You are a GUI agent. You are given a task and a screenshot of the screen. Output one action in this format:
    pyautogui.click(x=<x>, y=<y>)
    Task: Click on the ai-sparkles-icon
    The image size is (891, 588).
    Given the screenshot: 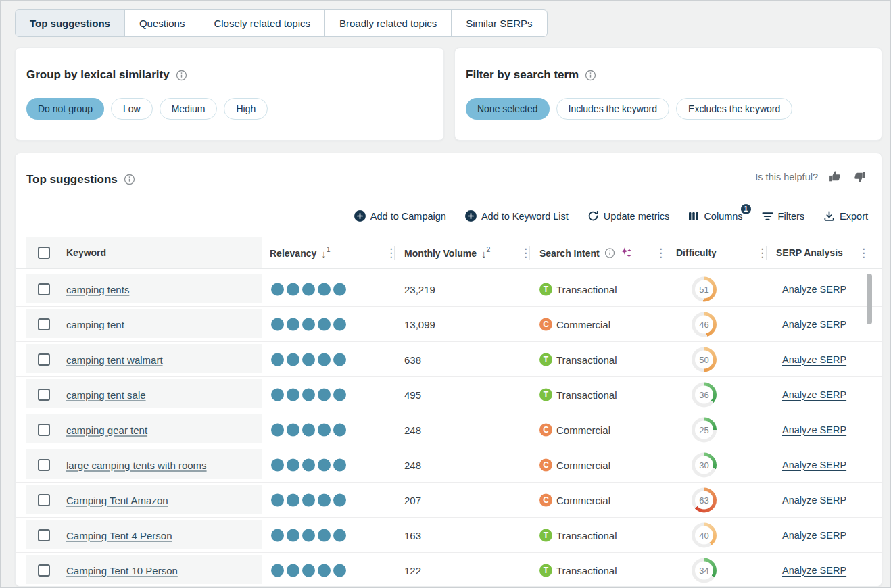 What is the action you would take?
    pyautogui.click(x=626, y=253)
    